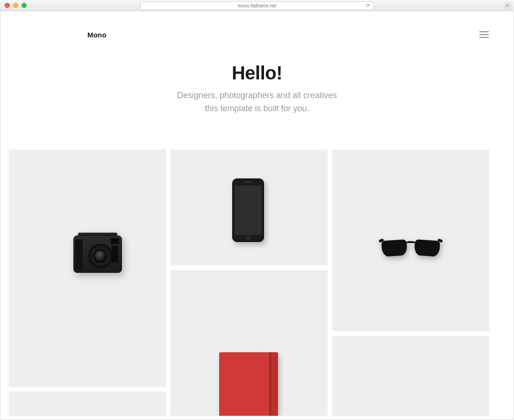 This screenshot has width=514, height=420. I want to click on sunglasses-icon, so click(411, 248).